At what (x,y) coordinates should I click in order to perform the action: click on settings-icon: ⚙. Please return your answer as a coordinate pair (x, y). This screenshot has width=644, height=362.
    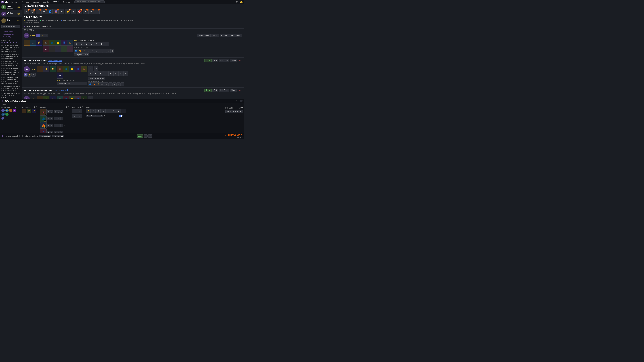
    Looking at the image, I should click on (237, 2).